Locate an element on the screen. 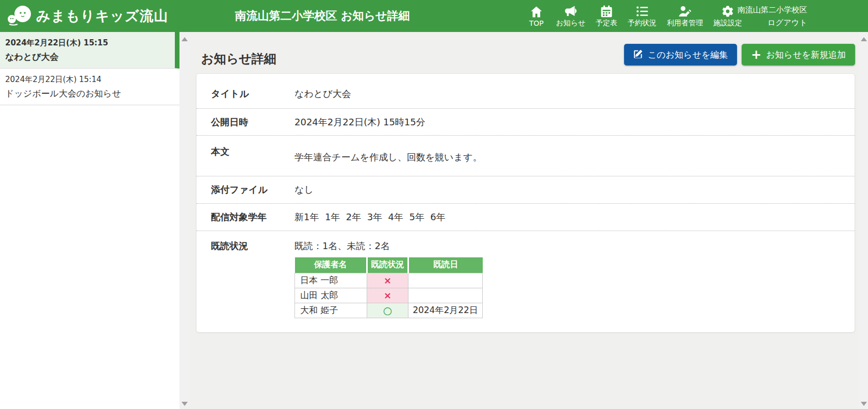 The height and width of the screenshot is (409, 868). detail-row-title: タイトル なわとび大会 is located at coordinates (526, 91).